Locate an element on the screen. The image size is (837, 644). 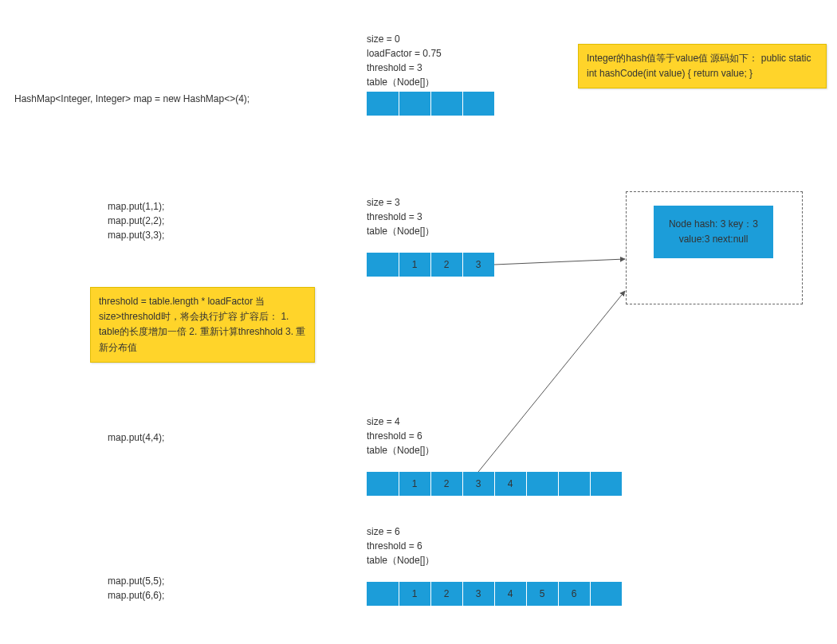
state3-cell-5: 5 is located at coordinates (542, 594).